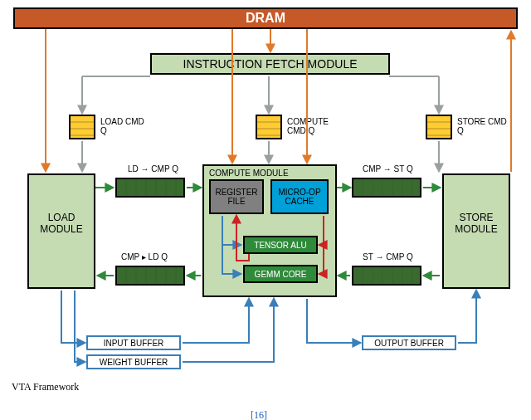 This screenshot has height=420, width=531. Describe the element at coordinates (280, 246) in the screenshot. I see `tensor-alu-label: TENSOR ALU` at that location.